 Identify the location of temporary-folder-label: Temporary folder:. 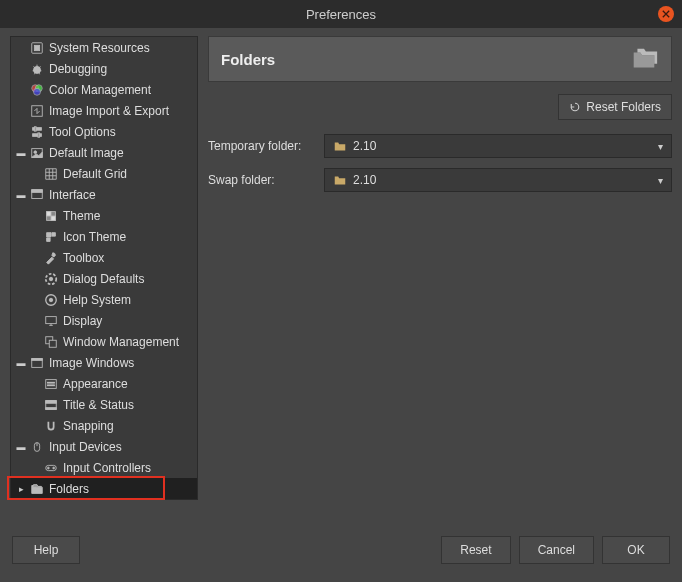
(262, 146).